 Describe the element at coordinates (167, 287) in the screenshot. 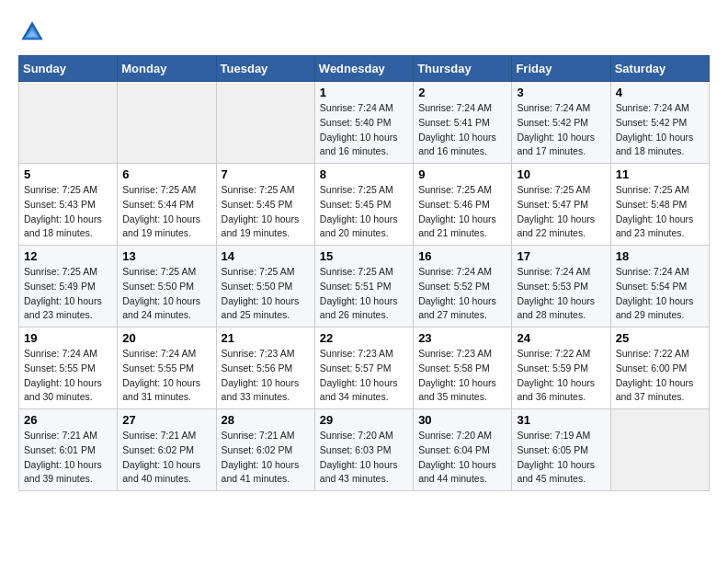

I see `calendar-cell: 13Sunrise: 7:25 AM Sunset: 5:50 PM Dayli…` at that location.